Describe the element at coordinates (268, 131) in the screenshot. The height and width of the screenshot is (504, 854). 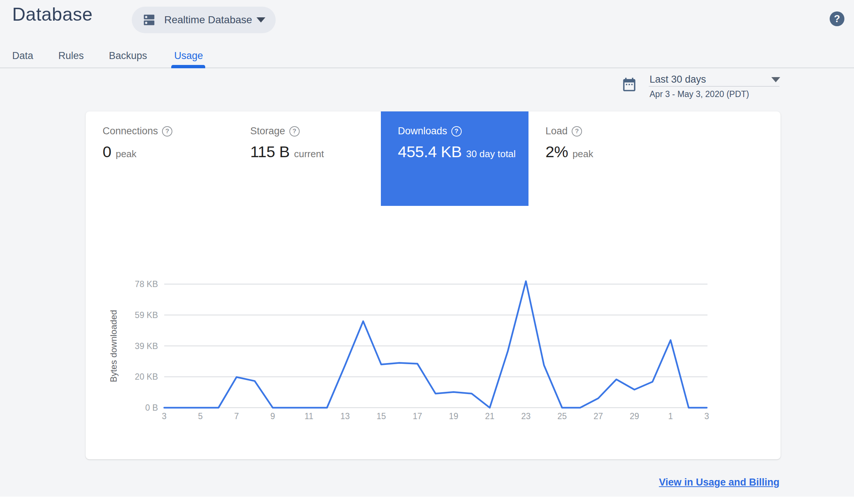
I see `metric-label: Storage` at that location.